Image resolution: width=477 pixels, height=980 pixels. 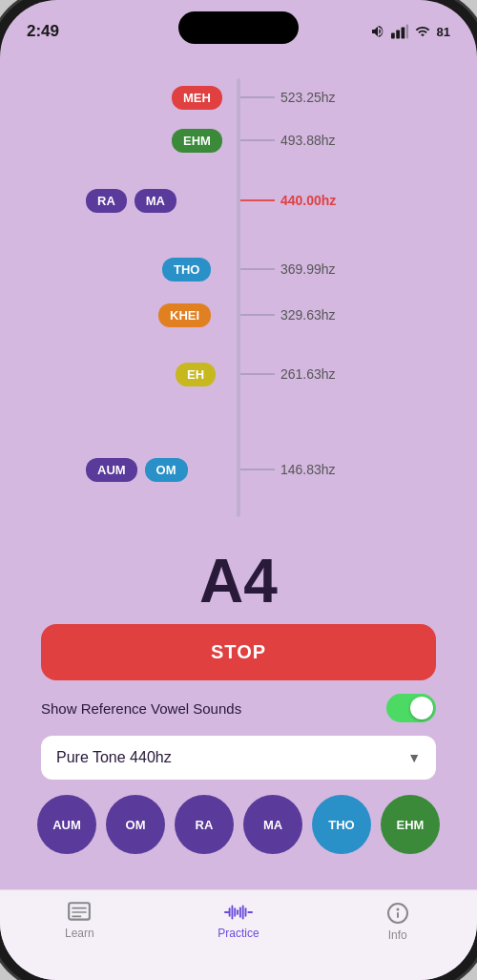 What do you see at coordinates (238, 28) in the screenshot?
I see `dynamic-island` at bounding box center [238, 28].